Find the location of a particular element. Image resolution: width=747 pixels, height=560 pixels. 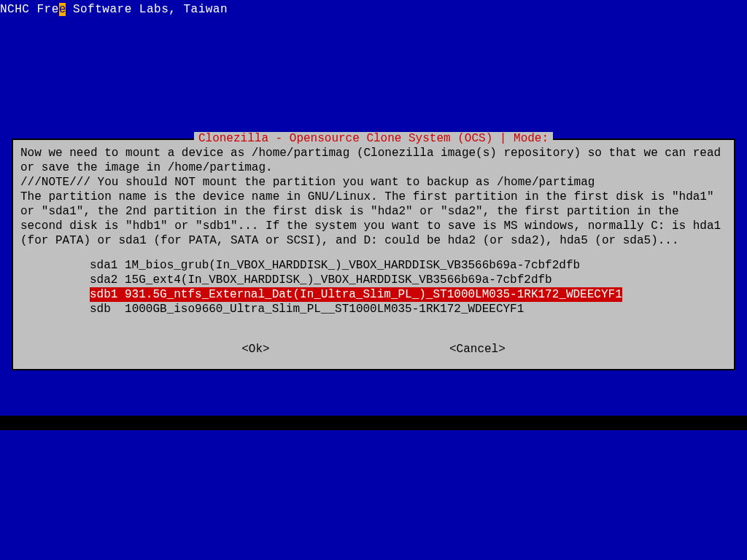

partition-option-selected: sdb1 931.5G_ntfs_External_Dat(In_Ultra_S… is located at coordinates (356, 295).